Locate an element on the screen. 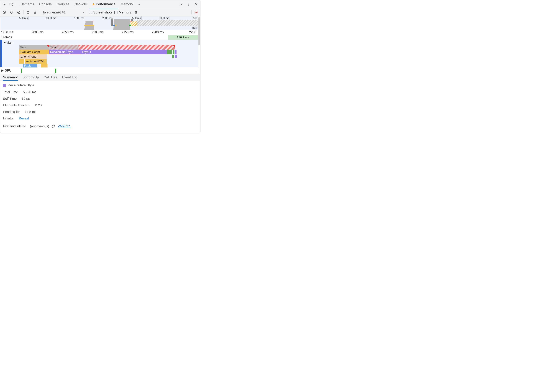 The width and height of the screenshot is (535, 392). set-innerhtml-bar: set innerHTML is located at coordinates (36, 61).